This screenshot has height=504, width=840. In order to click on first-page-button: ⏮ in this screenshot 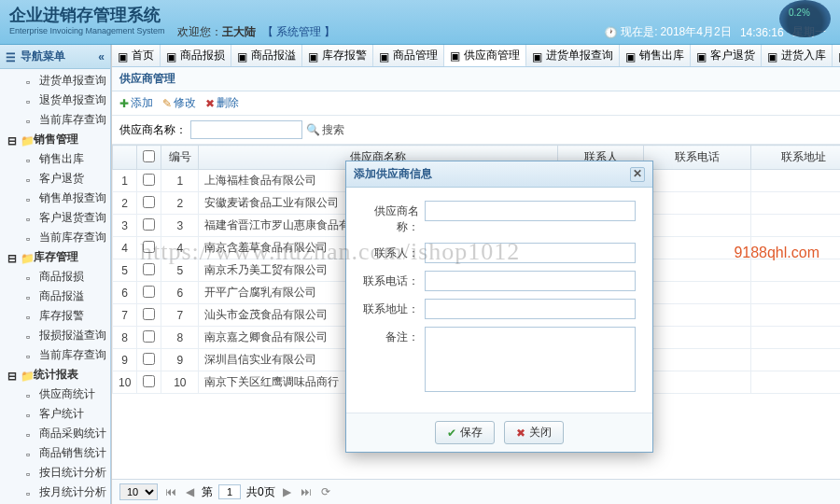, I will do `click(171, 492)`.